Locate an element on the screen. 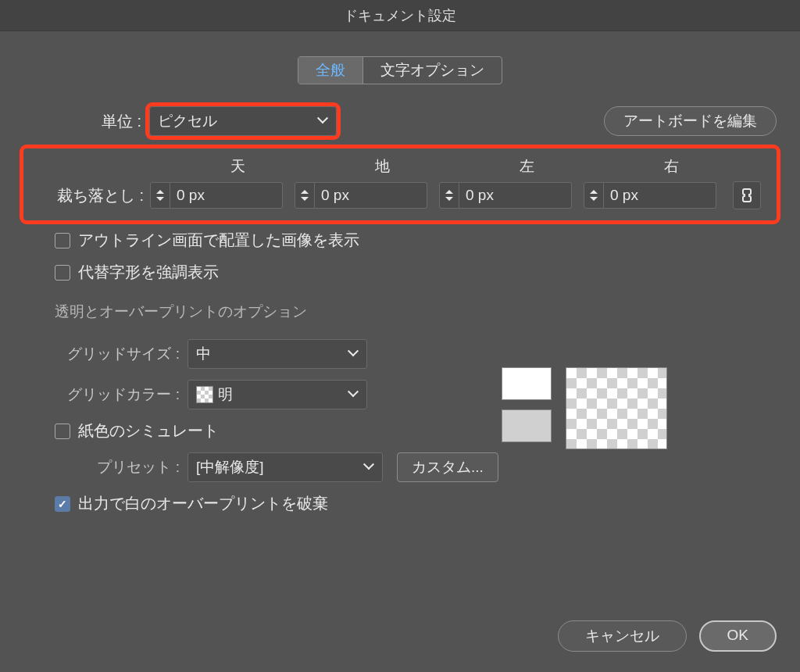 This screenshot has width=800, height=672. ok-button: OK is located at coordinates (738, 636).